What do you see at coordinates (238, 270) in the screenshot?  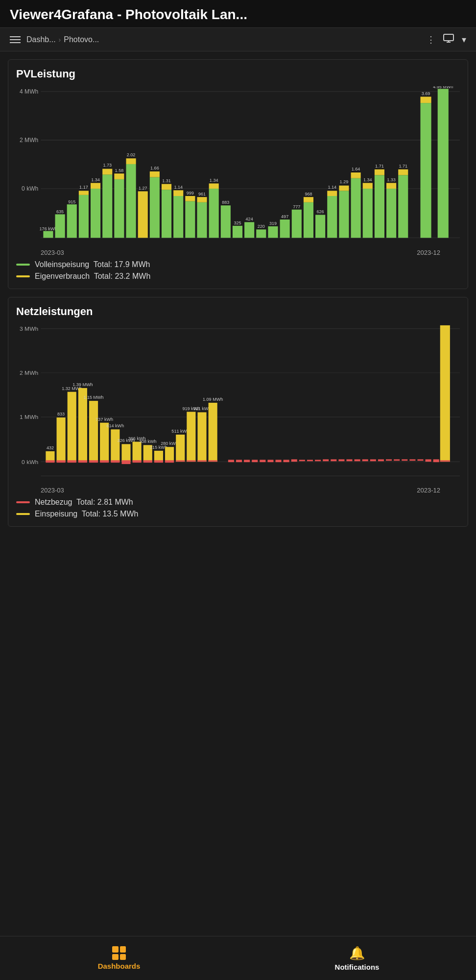 I see `panel1-legend: Volleinspeisung Total: 17.9 MWh Eigenver…` at bounding box center [238, 270].